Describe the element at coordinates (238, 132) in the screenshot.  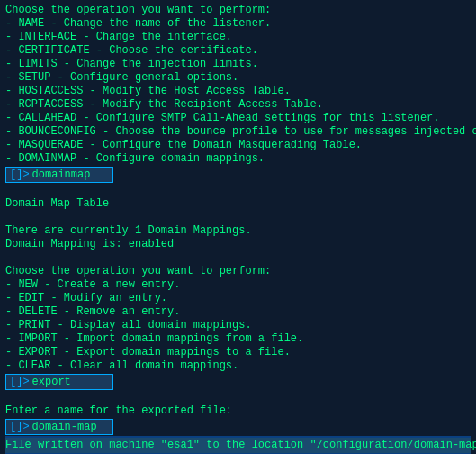
I see `line-bounceconfig: - BOUNCECONFIG - Choose the bounce profi…` at that location.